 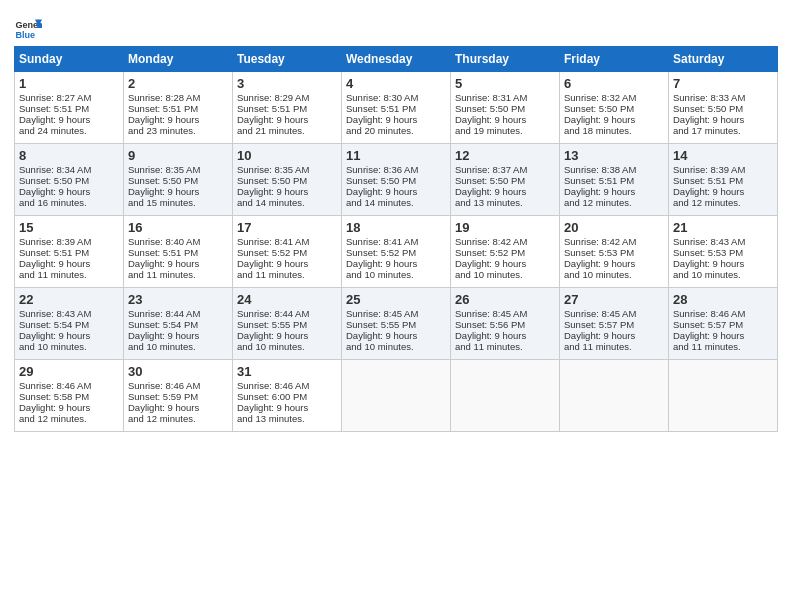 I want to click on day-number: 26, so click(x=505, y=300).